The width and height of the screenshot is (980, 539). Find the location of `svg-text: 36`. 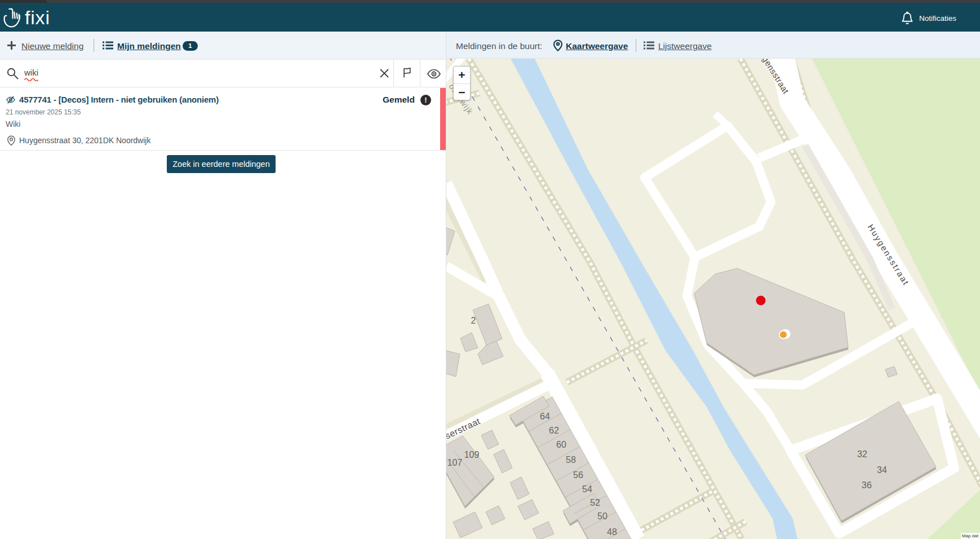

svg-text: 36 is located at coordinates (867, 485).